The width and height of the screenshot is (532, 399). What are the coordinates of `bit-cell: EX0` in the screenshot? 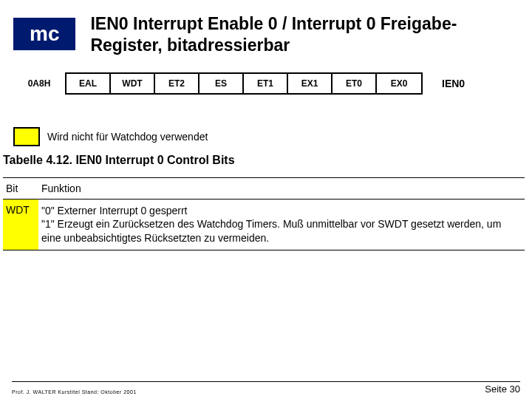 It's located at (399, 83).